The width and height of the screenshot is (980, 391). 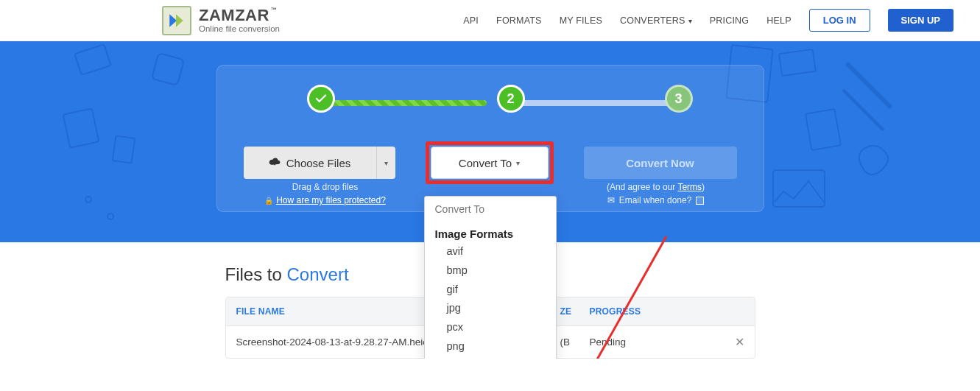 I want to click on nav-formats: FORMATS, so click(x=519, y=21).